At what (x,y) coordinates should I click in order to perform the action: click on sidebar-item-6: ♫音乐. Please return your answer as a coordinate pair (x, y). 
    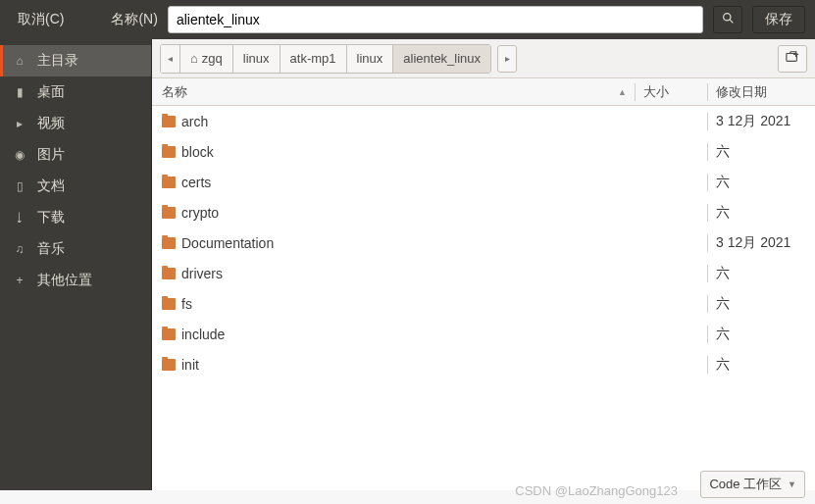
    Looking at the image, I should click on (76, 249).